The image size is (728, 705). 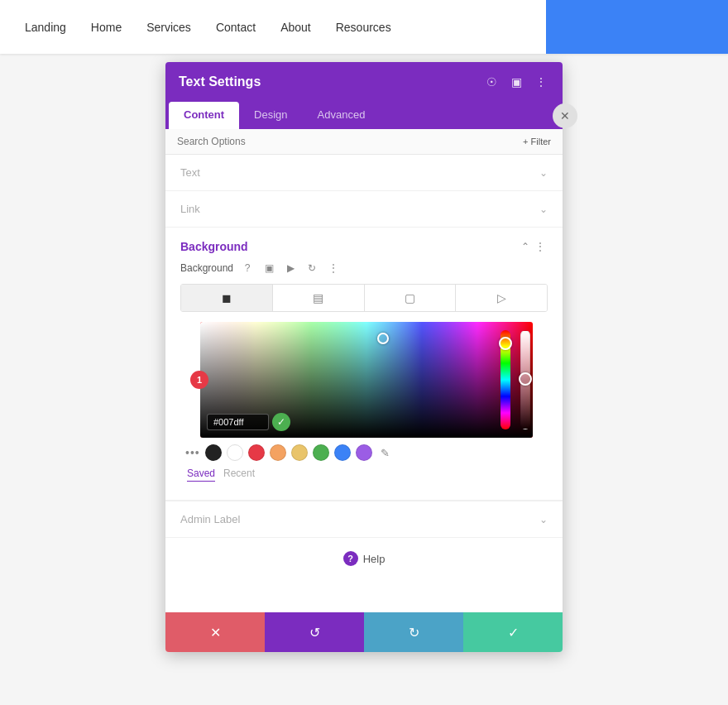 What do you see at coordinates (321, 453) in the screenshot?
I see `swatch-green` at bounding box center [321, 453].